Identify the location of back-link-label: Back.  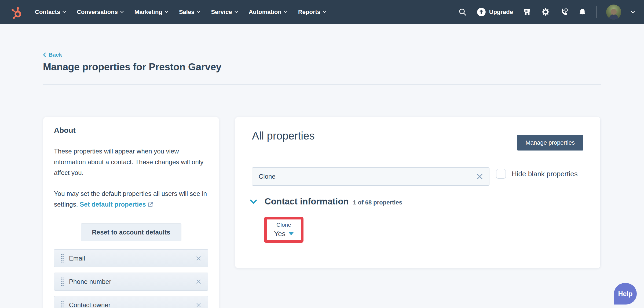
(55, 55).